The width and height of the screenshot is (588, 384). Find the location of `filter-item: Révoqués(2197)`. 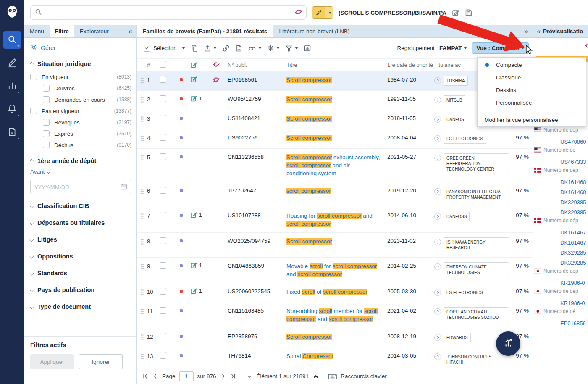

filter-item: Révoqués(2197) is located at coordinates (81, 123).